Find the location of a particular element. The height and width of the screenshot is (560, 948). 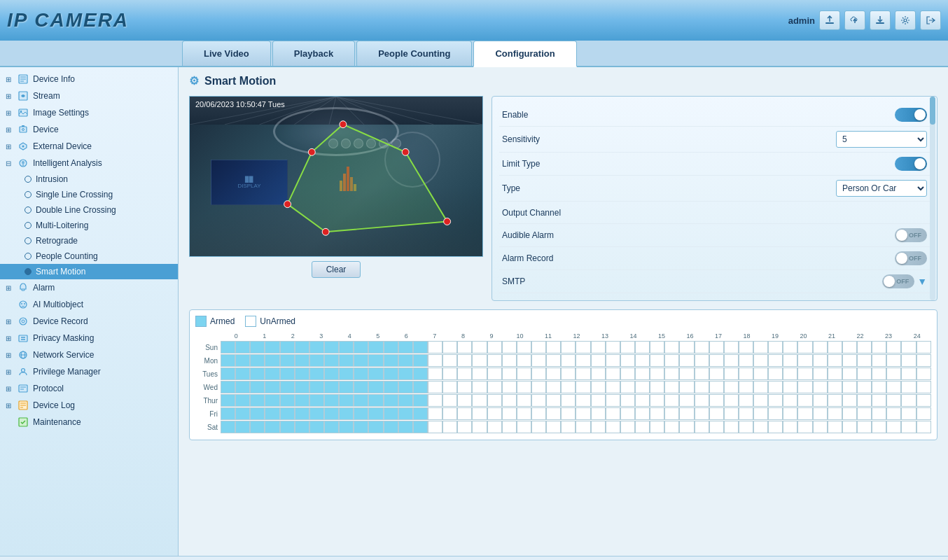

grid-cells-thur is located at coordinates (576, 400).